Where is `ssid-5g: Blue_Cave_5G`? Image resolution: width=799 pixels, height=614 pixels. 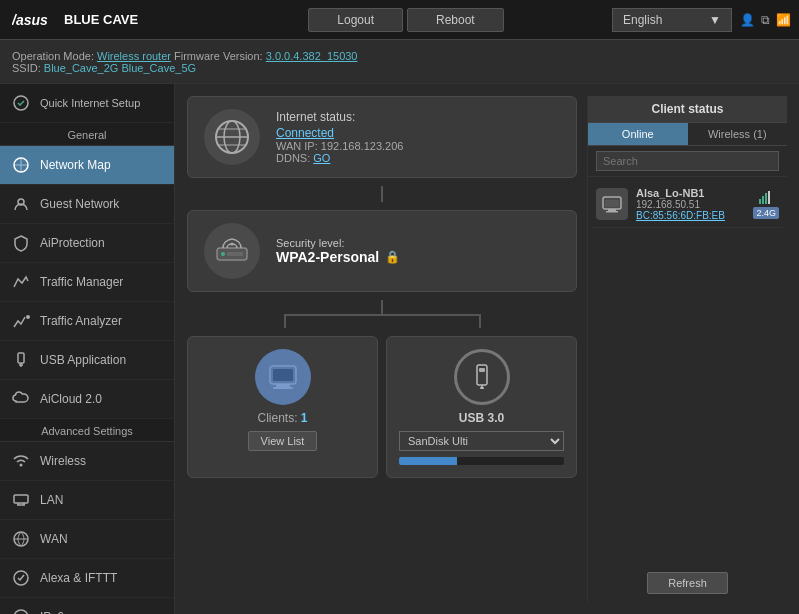
ssid-5g: Blue_Cave_5G is located at coordinates (158, 68).